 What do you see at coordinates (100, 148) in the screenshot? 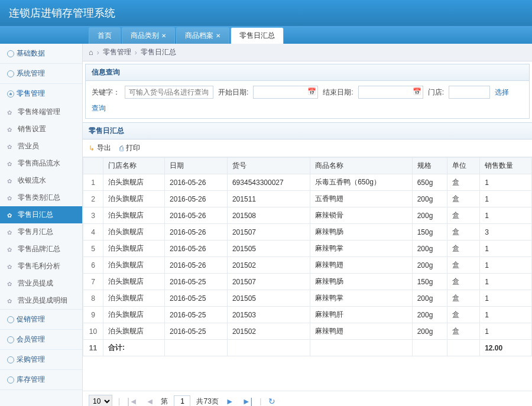
I see `export-button: ↳ 导出` at bounding box center [100, 148].